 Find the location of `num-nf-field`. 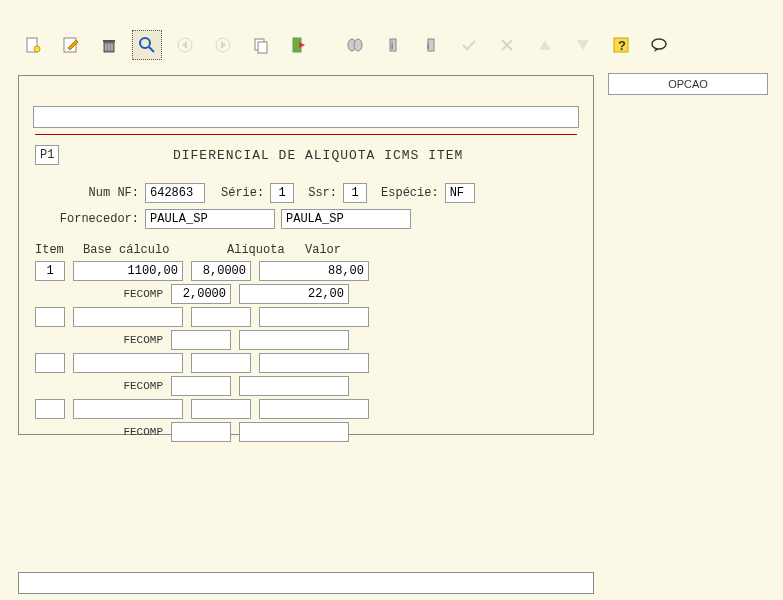

num-nf-field is located at coordinates (175, 193).